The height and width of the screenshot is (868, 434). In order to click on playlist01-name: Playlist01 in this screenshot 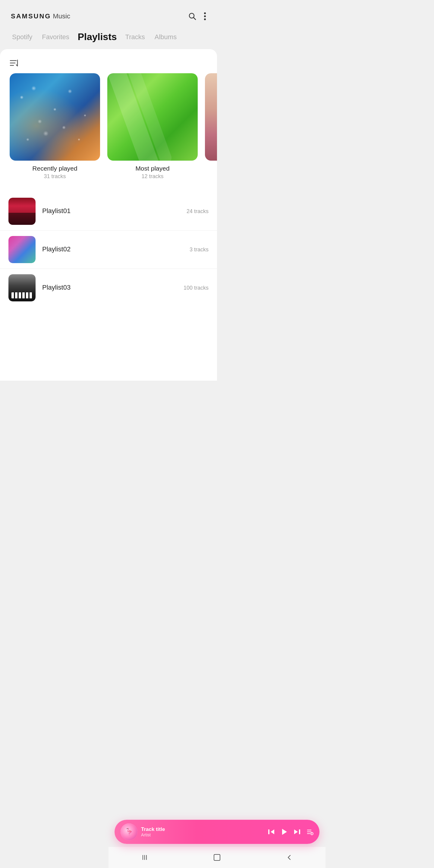, I will do `click(115, 211)`.